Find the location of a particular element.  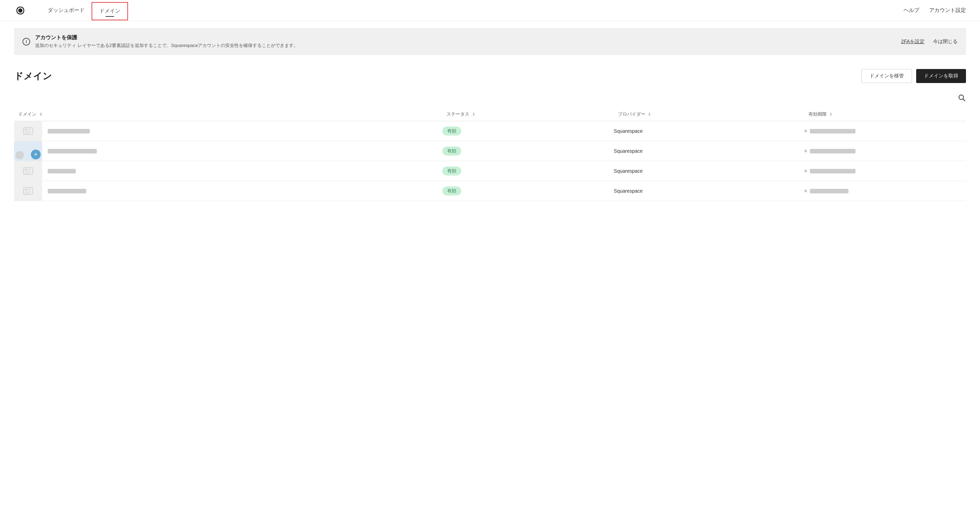

banner-actions: 2FAを設定 今は閉じる is located at coordinates (929, 42).